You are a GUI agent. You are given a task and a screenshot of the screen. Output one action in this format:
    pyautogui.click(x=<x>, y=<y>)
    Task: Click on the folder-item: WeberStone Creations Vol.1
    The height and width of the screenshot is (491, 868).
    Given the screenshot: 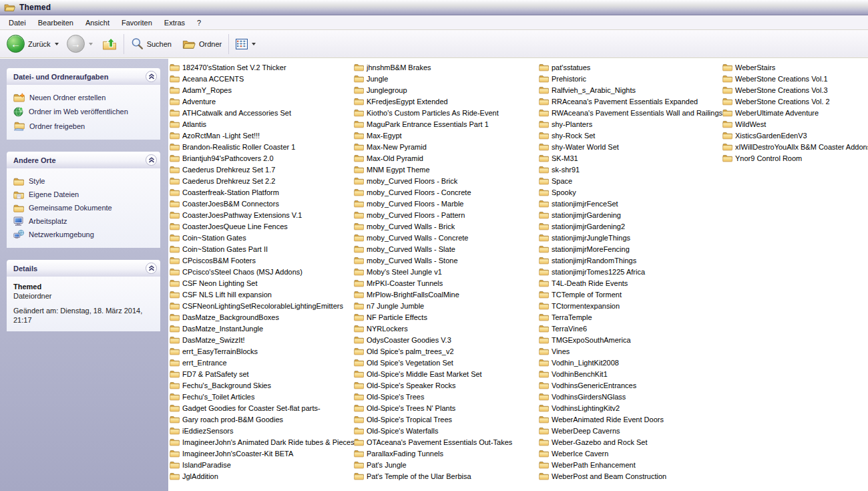 What is the action you would take?
    pyautogui.click(x=795, y=79)
    